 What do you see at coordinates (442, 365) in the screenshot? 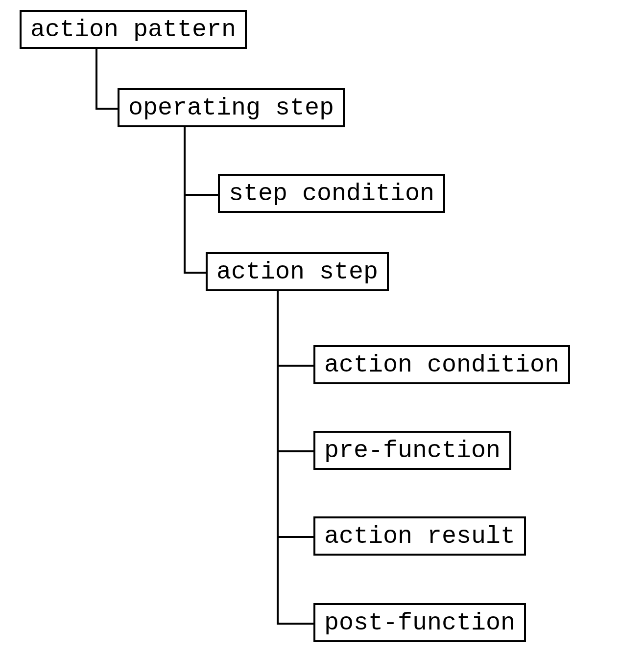
I see `node-action-condition: action condition` at bounding box center [442, 365].